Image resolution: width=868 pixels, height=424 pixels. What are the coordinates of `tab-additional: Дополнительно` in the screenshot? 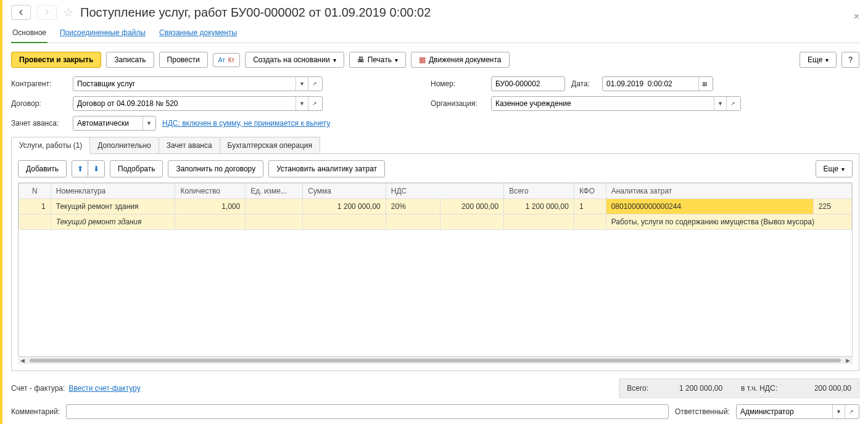 It's located at (124, 145).